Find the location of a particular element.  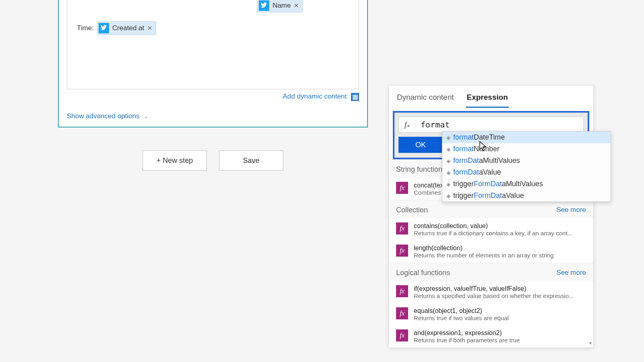

autocomplete-item: ◈ triggerFormDataValue is located at coordinates (526, 195).